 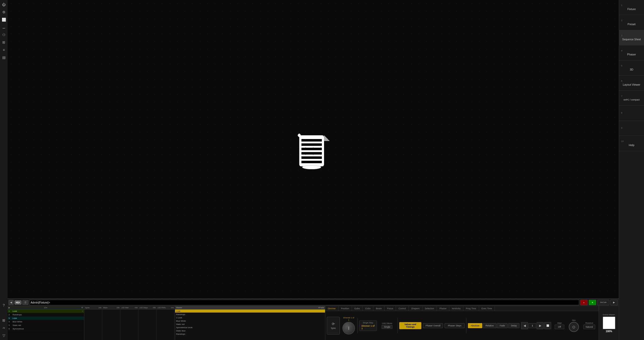 I want to click on led-steps-header: LED Steps 499, so click(x=147, y=308).